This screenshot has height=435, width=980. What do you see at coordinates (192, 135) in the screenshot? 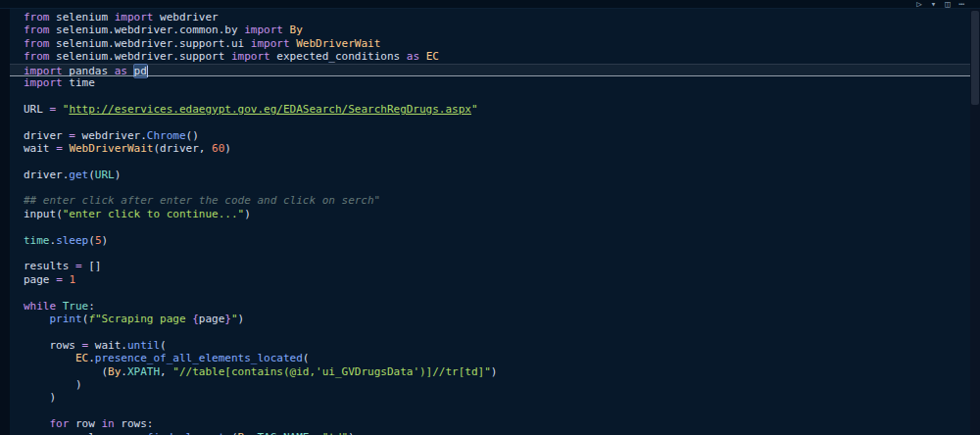
I see `code-token: ()` at bounding box center [192, 135].